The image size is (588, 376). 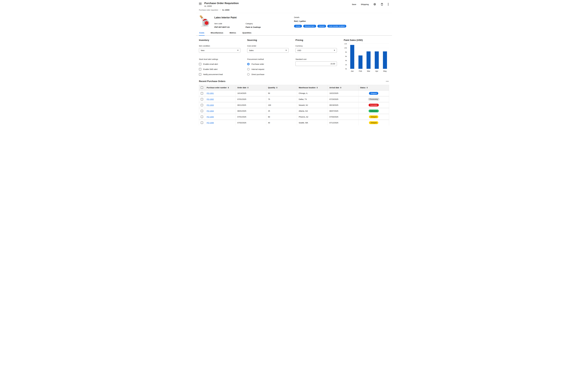 What do you see at coordinates (312, 99) in the screenshot?
I see `cell-warehouse: Dallas, TX` at bounding box center [312, 99].